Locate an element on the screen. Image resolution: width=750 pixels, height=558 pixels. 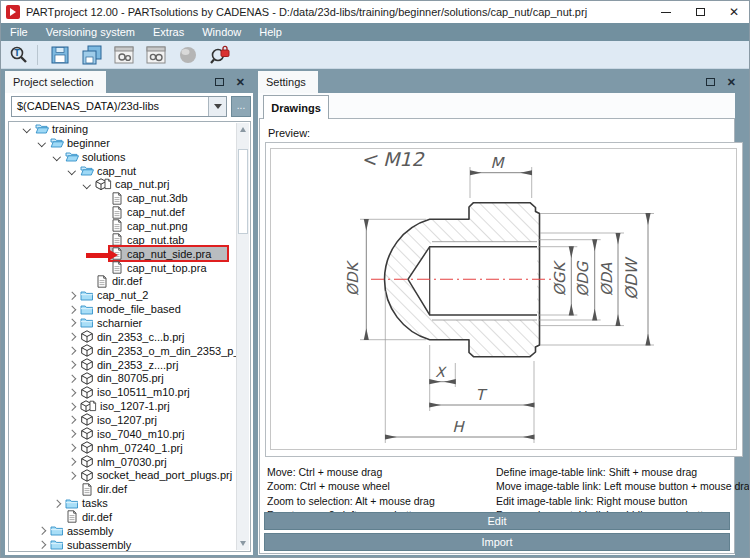
tree-item: cap_nut.def is located at coordinates (130, 212).